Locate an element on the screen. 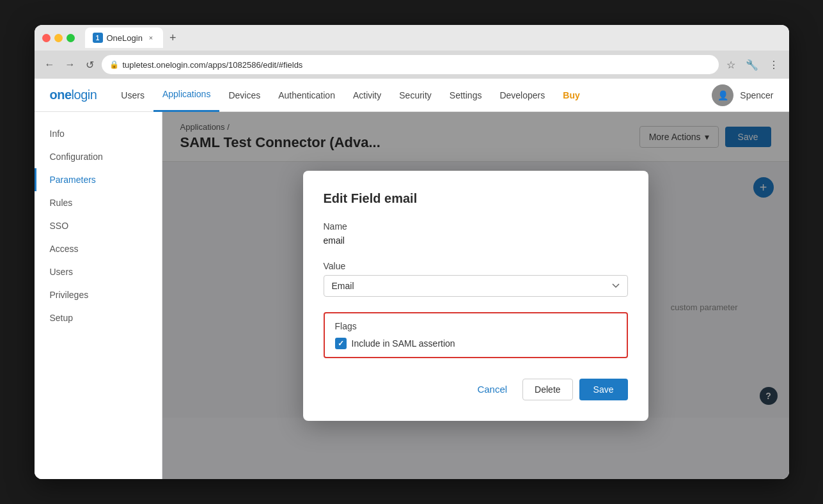  flags-section: Flags Include in SAML assertion is located at coordinates (476, 335).